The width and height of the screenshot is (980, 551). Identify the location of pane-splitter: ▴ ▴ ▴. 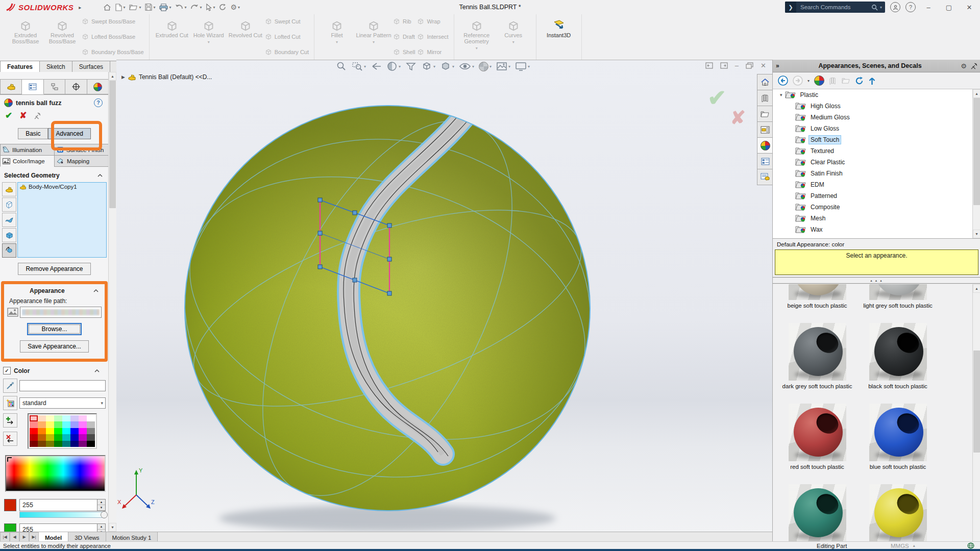
(876, 281).